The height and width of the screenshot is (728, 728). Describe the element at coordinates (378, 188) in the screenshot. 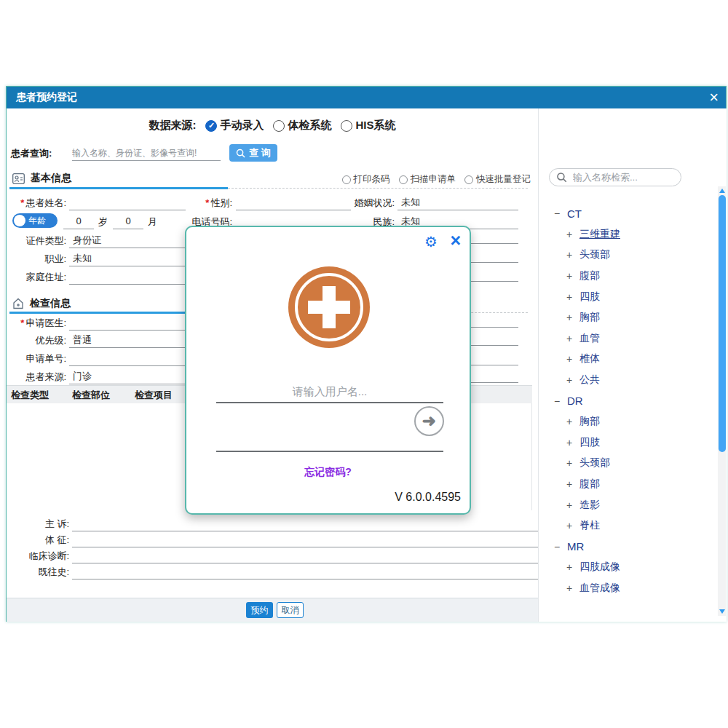

I see `section-divider` at that location.